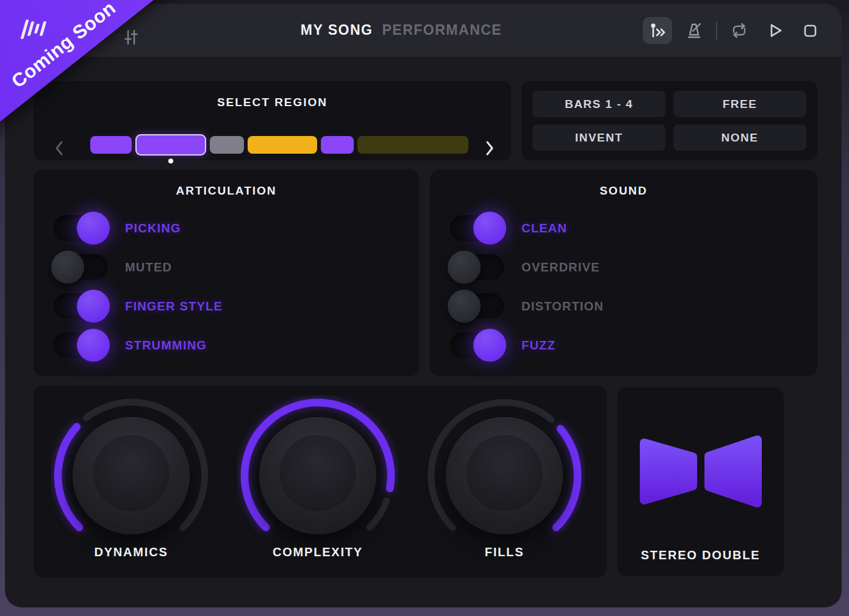  I want to click on view-title: PERFORMANCE, so click(443, 30).